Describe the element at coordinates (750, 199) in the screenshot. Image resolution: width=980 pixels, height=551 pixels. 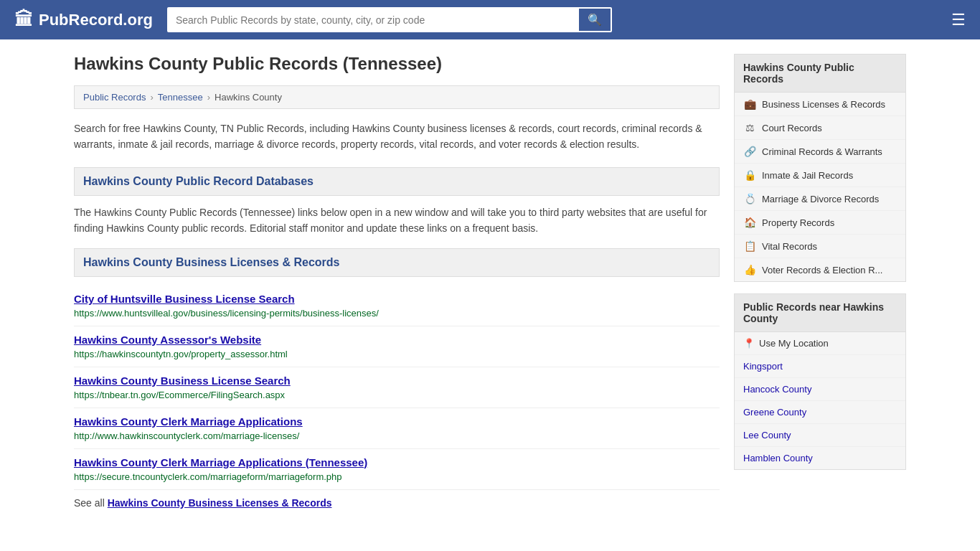
I see `record-type-icon: 💍` at that location.